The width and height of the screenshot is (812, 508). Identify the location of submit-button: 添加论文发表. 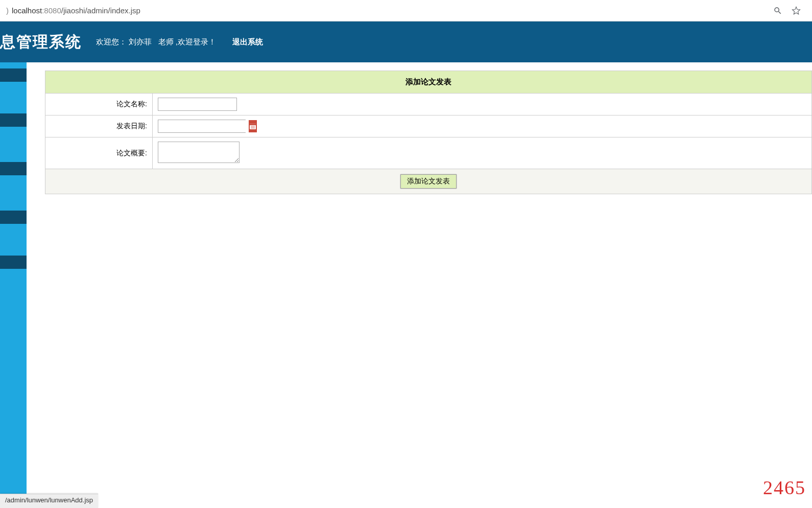
(428, 181).